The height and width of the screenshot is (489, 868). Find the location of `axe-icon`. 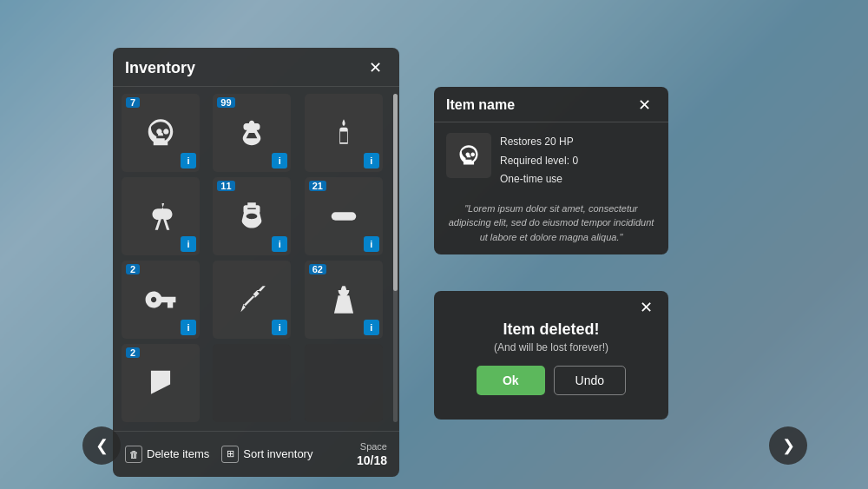

axe-icon is located at coordinates (161, 216).